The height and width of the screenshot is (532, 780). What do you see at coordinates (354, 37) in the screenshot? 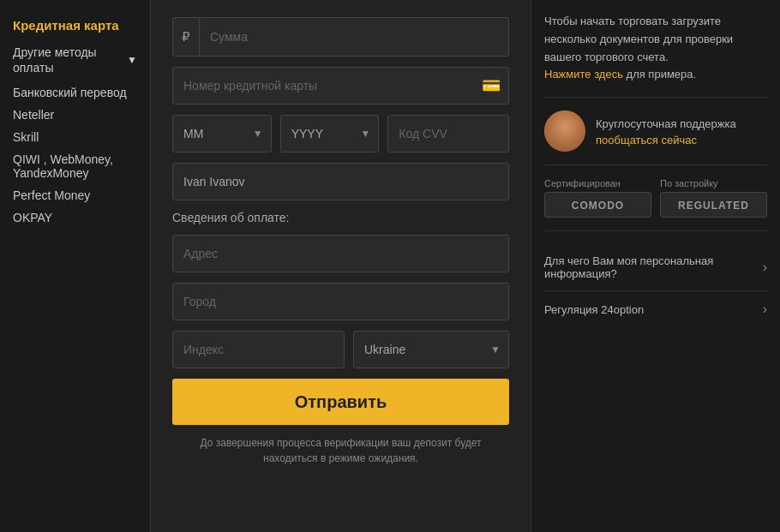
I see `amount-input` at bounding box center [354, 37].